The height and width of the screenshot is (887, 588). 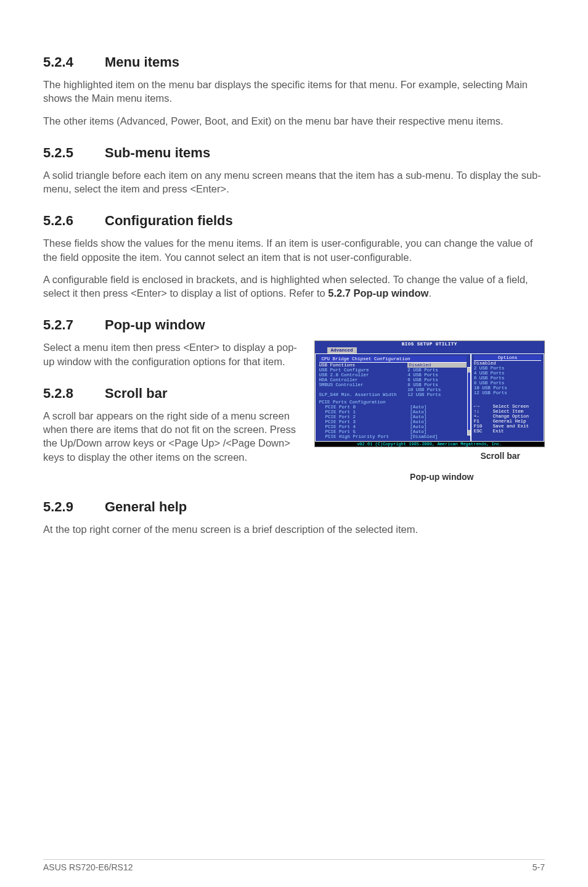 I want to click on bios-row: 10 USB Ports, so click(x=393, y=390).